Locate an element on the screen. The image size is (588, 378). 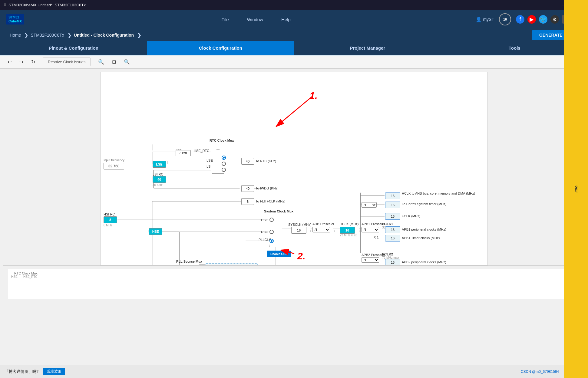
breadcrumb-chip: STM32F103C8Tx is located at coordinates (47, 35).